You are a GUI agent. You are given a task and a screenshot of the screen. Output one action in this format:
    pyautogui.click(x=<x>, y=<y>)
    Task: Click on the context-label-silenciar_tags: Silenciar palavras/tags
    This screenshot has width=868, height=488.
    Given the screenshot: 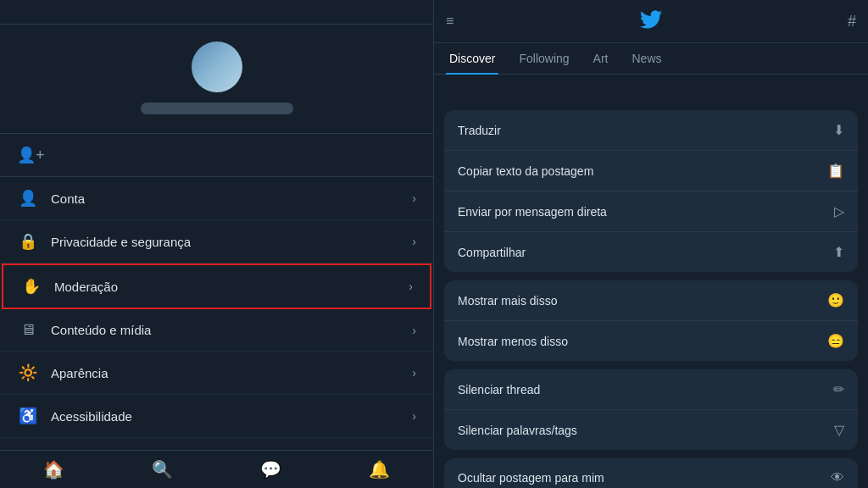 What is the action you would take?
    pyautogui.click(x=642, y=430)
    